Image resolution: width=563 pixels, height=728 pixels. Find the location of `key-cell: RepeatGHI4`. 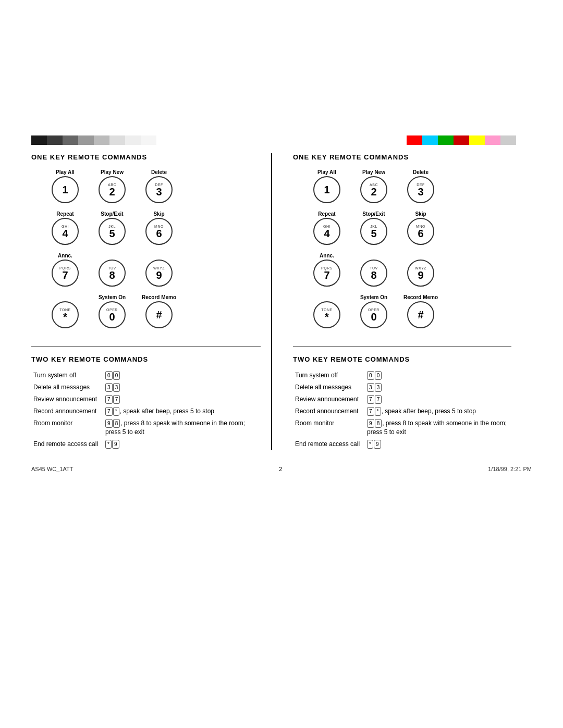

key-cell: RepeatGHI4 is located at coordinates (65, 230).